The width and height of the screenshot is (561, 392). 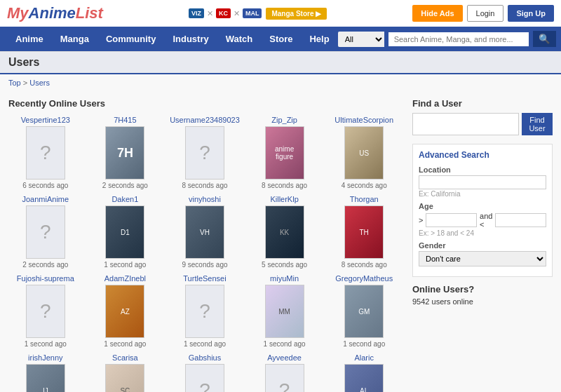 I want to click on kc-badge: KC, so click(x=223, y=13).